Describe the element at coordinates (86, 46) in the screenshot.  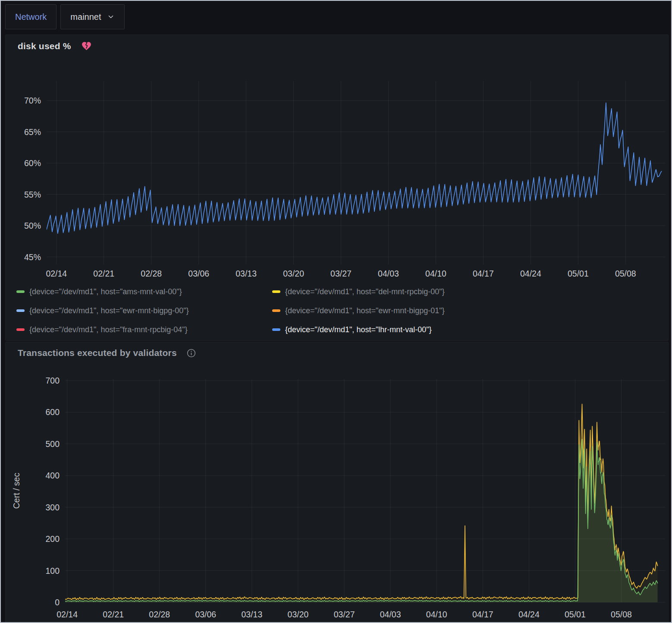
I see `broken-heart-icon` at that location.